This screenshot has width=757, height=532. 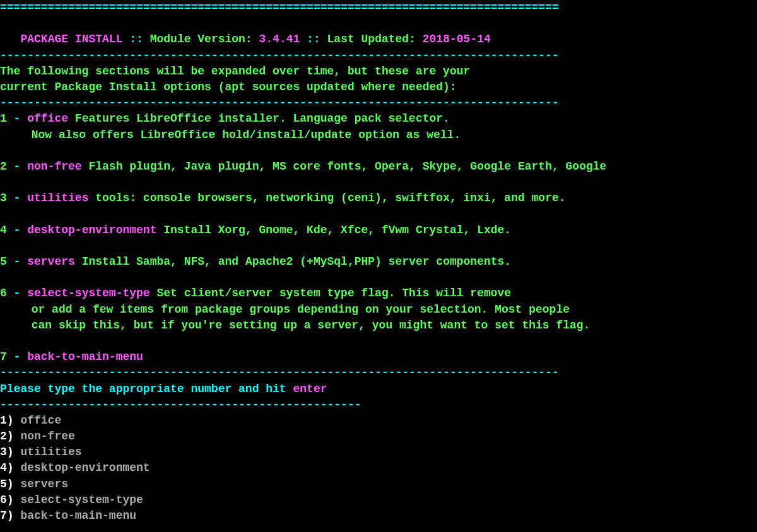 What do you see at coordinates (313, 39) in the screenshot?
I see `sep2: ::` at bounding box center [313, 39].